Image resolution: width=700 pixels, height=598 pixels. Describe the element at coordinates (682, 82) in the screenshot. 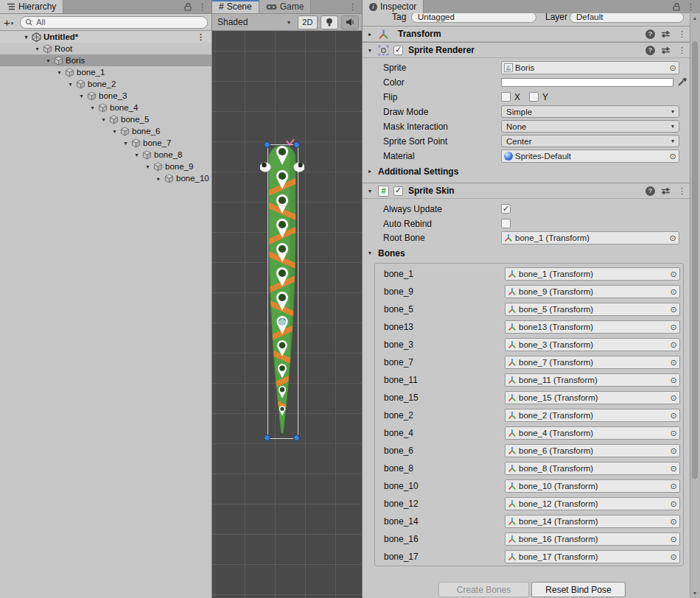

I see `eyedropper-icon` at that location.